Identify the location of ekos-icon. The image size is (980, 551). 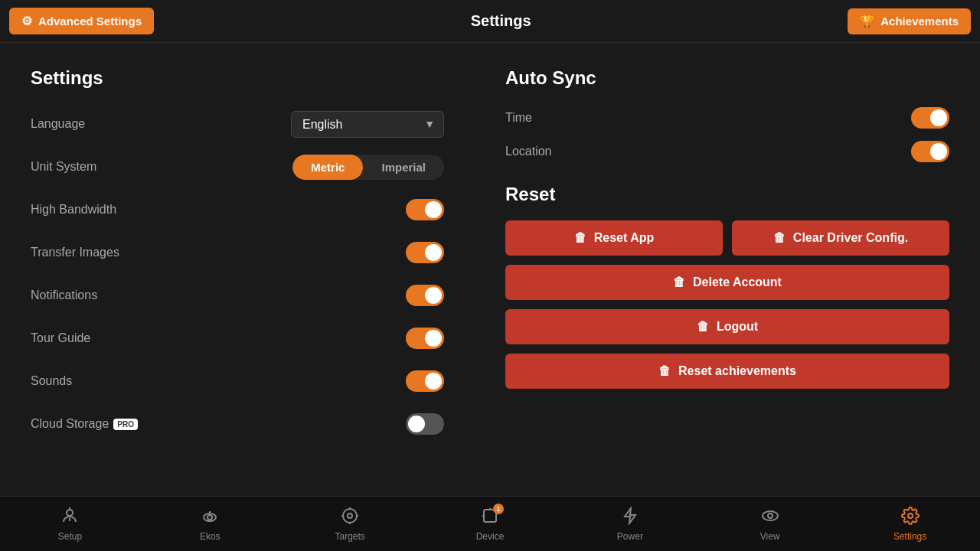
(210, 517).